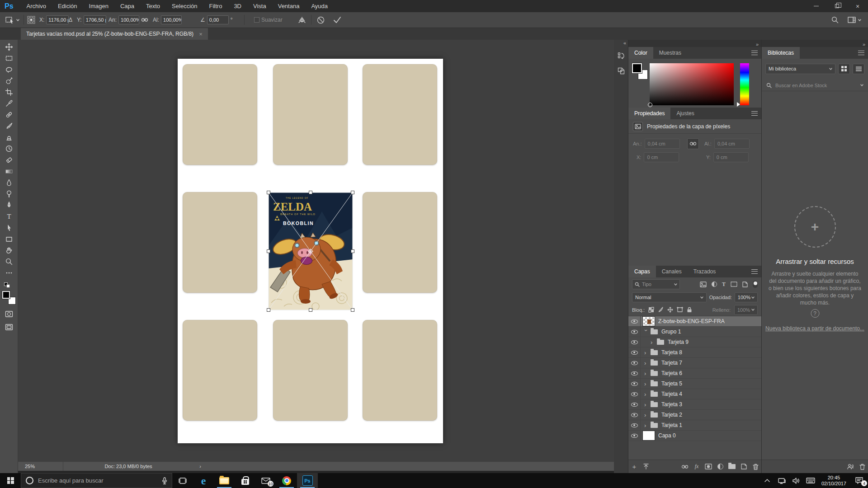 The image size is (868, 488). I want to click on color-picker-ring, so click(650, 105).